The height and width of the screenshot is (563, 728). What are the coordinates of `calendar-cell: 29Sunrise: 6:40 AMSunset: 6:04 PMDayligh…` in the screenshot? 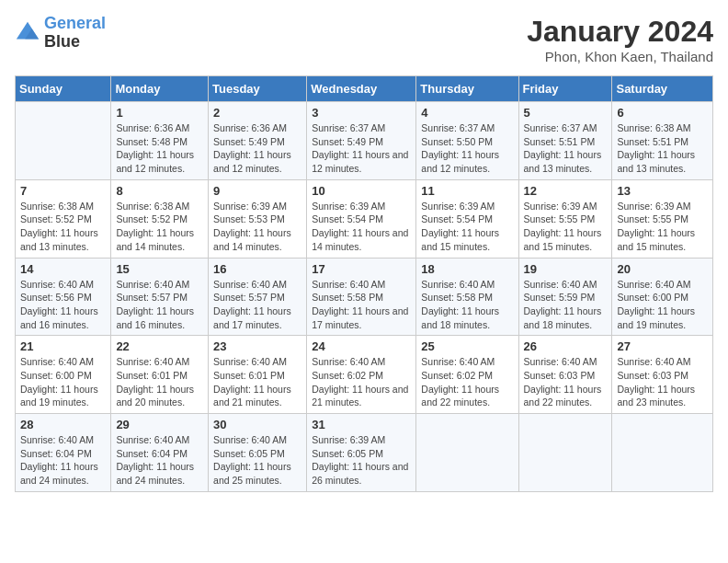 It's located at (160, 453).